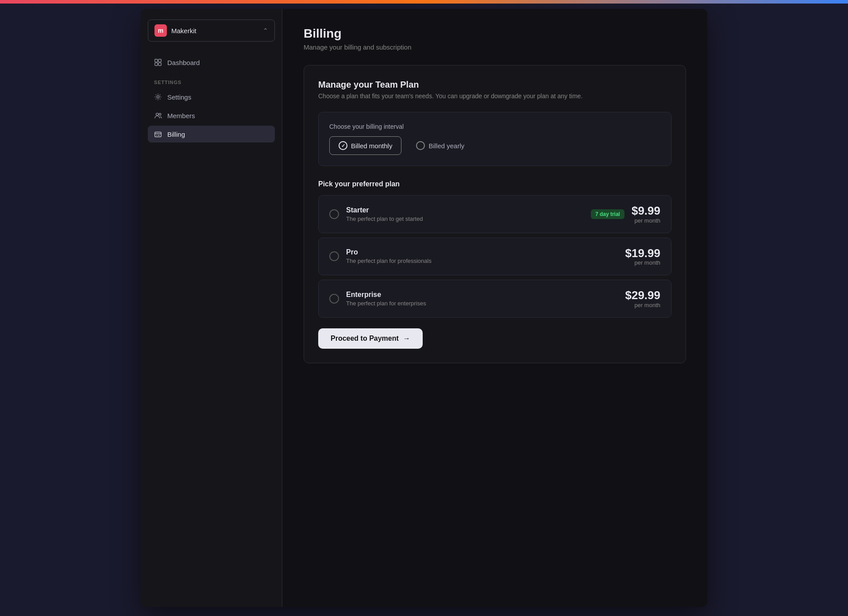 This screenshot has height=616, width=848. What do you see at coordinates (495, 96) in the screenshot?
I see `card-subtitle: Choose a plan that fits your team's need…` at bounding box center [495, 96].